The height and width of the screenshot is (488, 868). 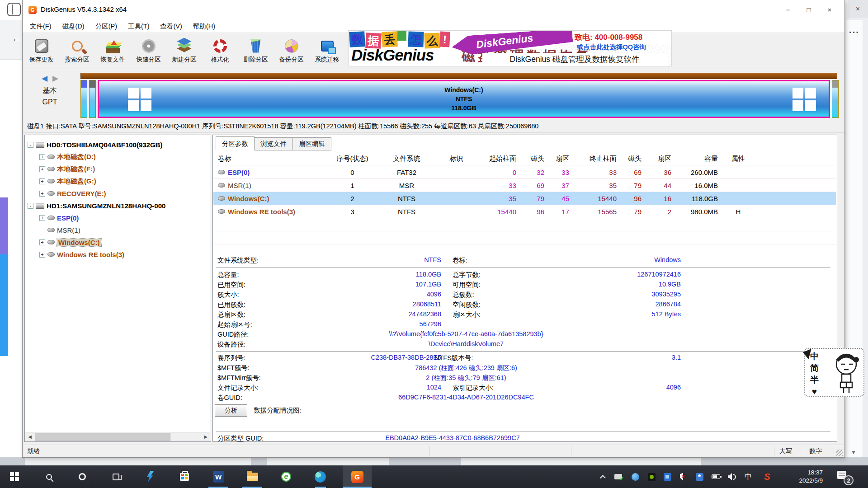 I want to click on delete-partition-button: 删除分区, so click(x=256, y=51).